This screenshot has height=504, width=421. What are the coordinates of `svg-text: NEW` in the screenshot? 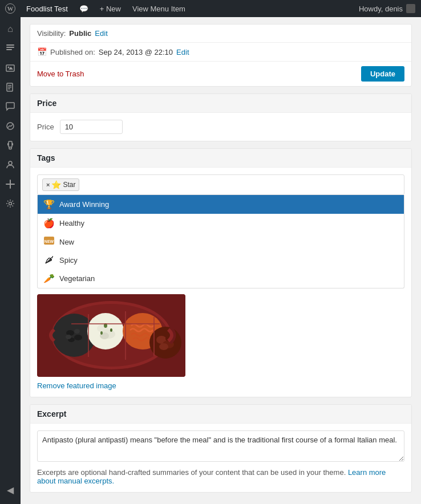 It's located at (49, 242).